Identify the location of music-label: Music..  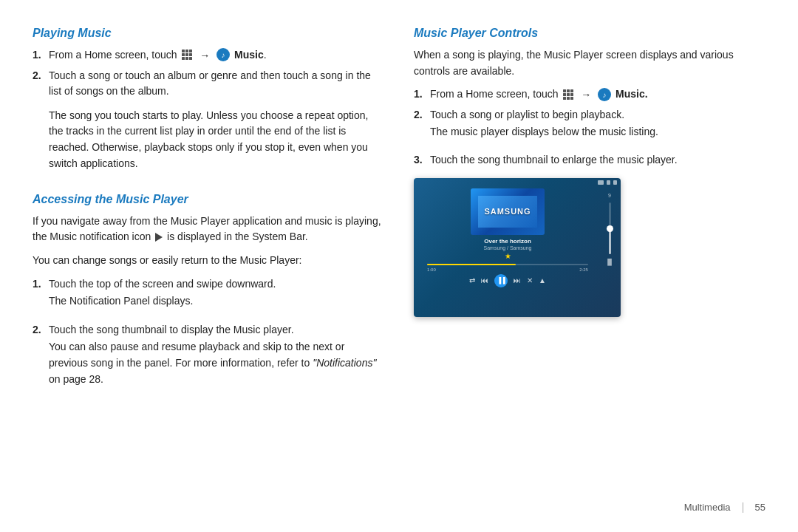
(632, 94).